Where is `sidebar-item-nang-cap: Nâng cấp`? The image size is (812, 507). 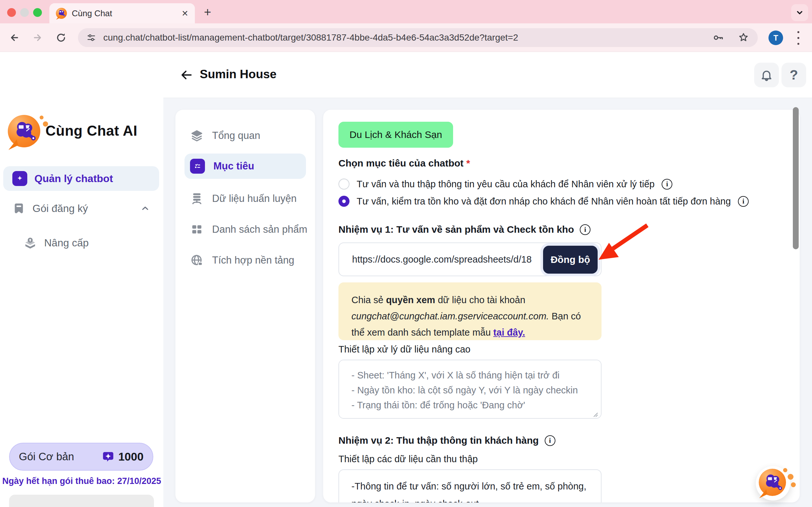 sidebar-item-nang-cap: Nâng cấp is located at coordinates (81, 243).